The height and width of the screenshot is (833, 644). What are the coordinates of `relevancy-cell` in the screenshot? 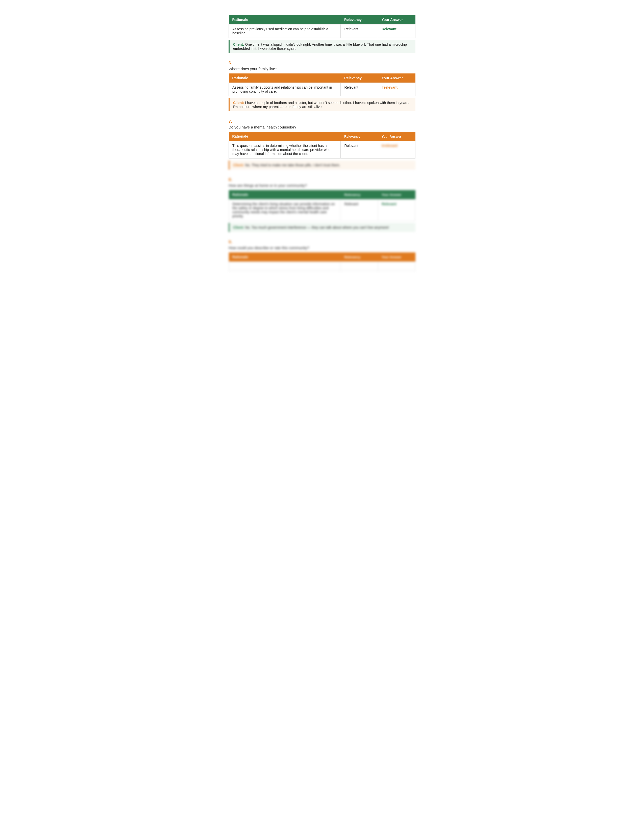 It's located at (359, 266).